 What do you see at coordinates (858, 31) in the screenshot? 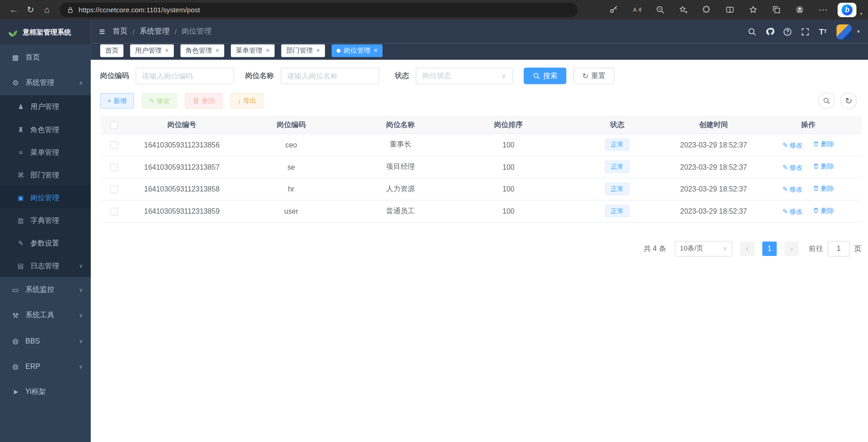
I see `avatar-caret-icon: ▾` at bounding box center [858, 31].